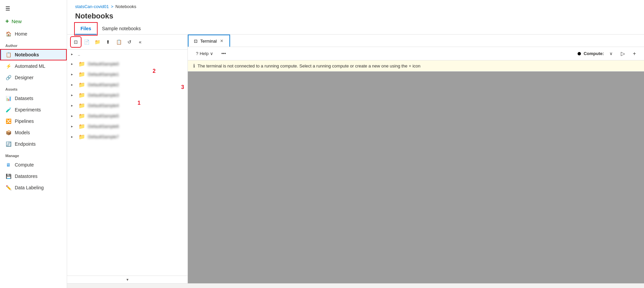 The image size is (644, 288). Describe the element at coordinates (92, 7) in the screenshot. I see `breadcrumb-project: statsCan-covid01` at that location.